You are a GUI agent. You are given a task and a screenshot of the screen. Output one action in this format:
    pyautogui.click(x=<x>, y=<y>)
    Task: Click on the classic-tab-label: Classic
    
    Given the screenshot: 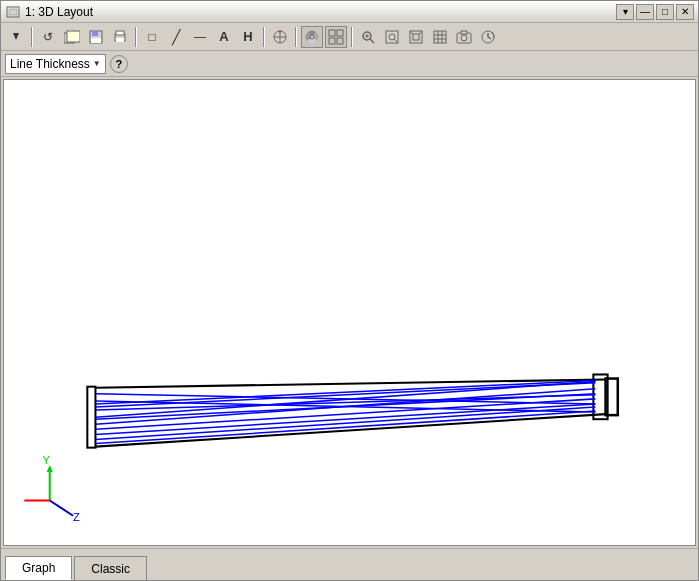 What is the action you would take?
    pyautogui.click(x=110, y=569)
    